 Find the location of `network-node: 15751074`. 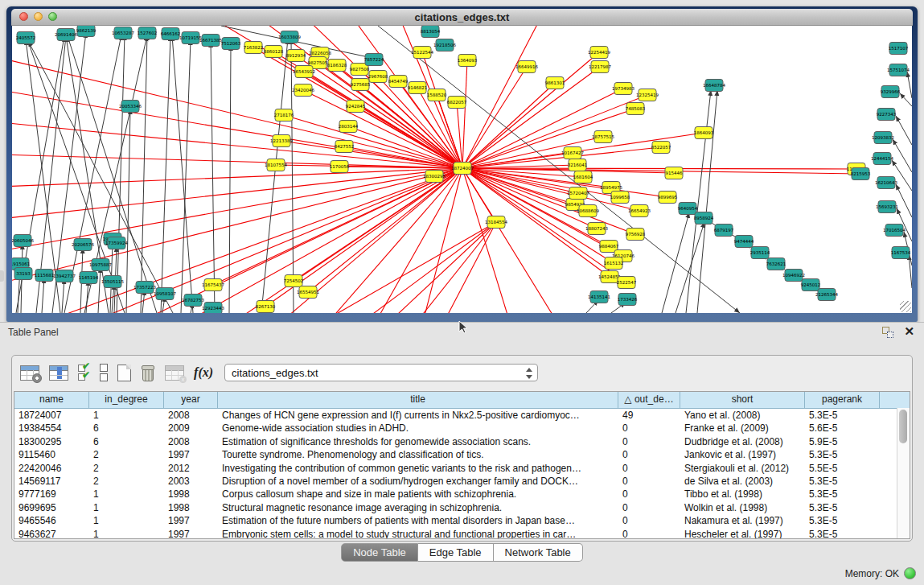

network-node: 15751074 is located at coordinates (898, 71).